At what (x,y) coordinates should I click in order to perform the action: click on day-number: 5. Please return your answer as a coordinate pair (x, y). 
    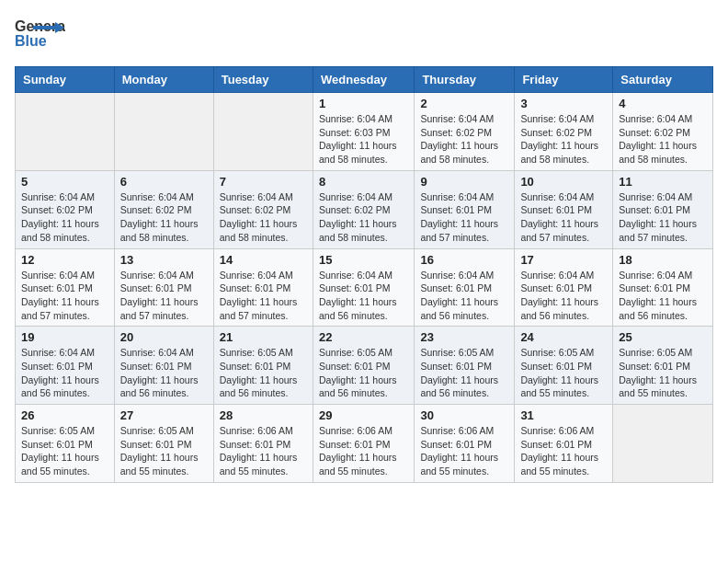
    Looking at the image, I should click on (64, 182).